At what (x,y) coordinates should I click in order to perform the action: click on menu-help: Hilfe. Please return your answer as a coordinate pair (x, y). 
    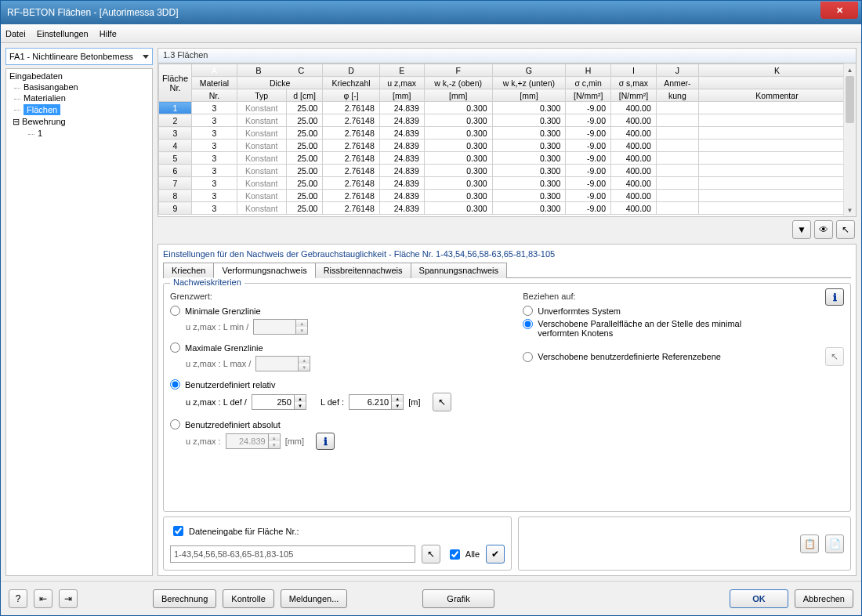
    Looking at the image, I should click on (108, 34).